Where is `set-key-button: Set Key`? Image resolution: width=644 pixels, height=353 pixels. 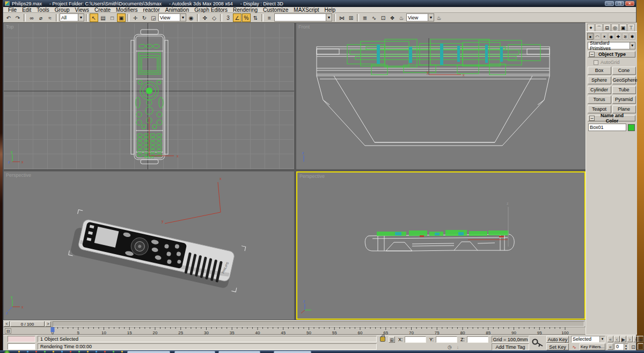 set-key-button: Set Key is located at coordinates (558, 347).